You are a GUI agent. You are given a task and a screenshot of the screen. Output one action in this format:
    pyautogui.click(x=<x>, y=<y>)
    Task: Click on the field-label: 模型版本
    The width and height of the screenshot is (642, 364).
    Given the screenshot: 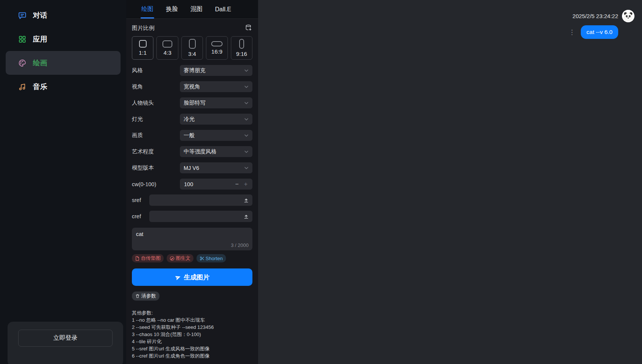 What is the action you would take?
    pyautogui.click(x=143, y=168)
    